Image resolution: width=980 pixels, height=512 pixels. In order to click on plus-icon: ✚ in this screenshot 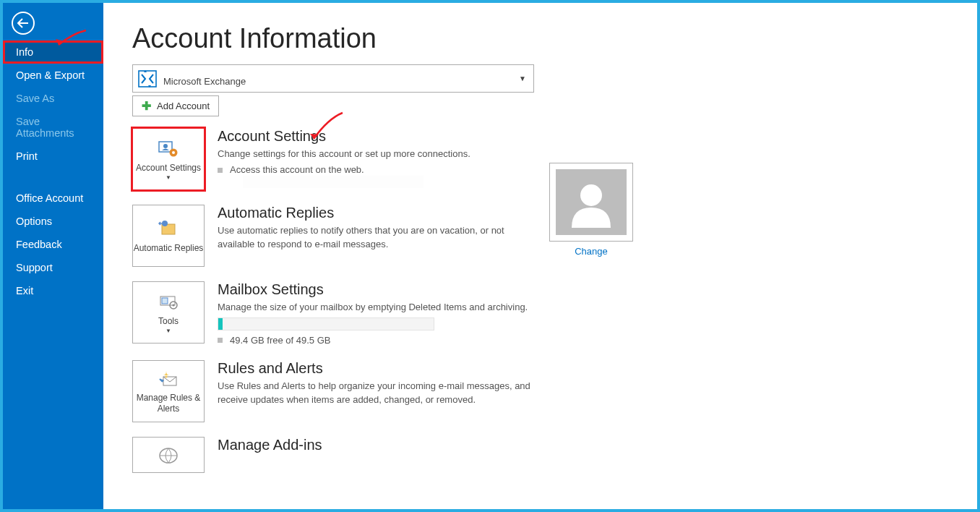, I will do `click(146, 106)`.